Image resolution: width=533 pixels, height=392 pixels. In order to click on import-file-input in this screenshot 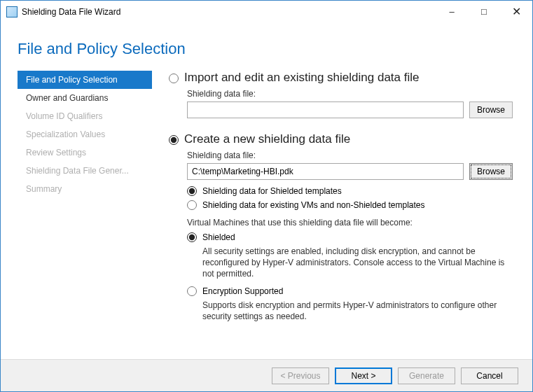, I will do `click(325, 110)`.